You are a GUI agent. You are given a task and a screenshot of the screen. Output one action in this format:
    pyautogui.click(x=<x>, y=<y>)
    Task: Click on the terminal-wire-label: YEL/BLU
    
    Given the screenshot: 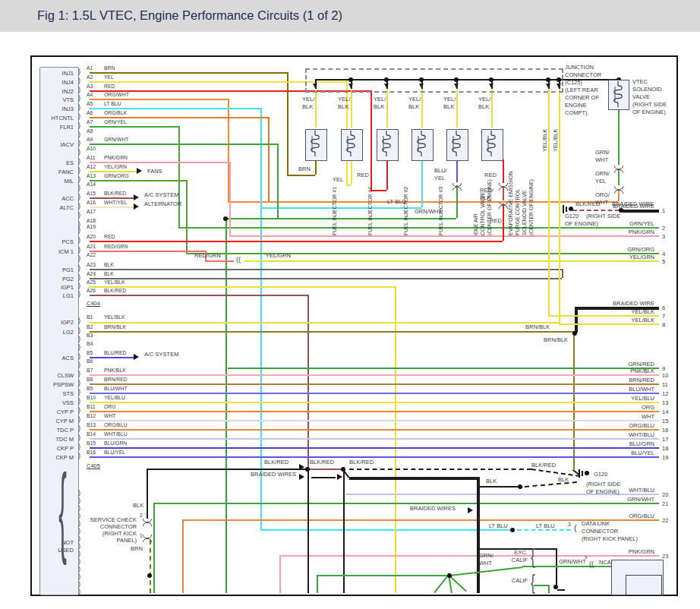 What is the action you would take?
    pyautogui.click(x=609, y=399)
    